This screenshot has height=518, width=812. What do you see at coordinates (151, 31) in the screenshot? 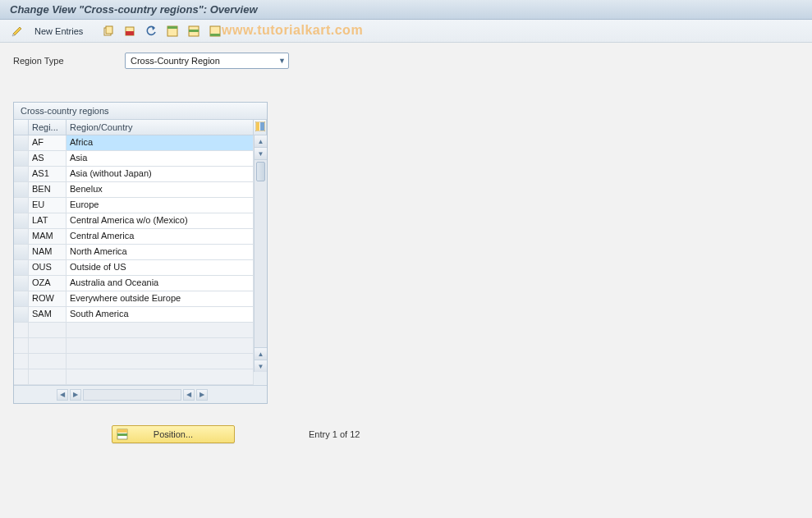
I see `undo-change-icon` at bounding box center [151, 31].